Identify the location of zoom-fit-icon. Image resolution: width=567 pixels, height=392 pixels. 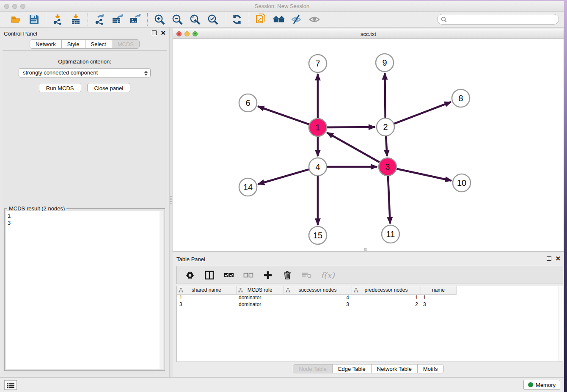
(195, 19).